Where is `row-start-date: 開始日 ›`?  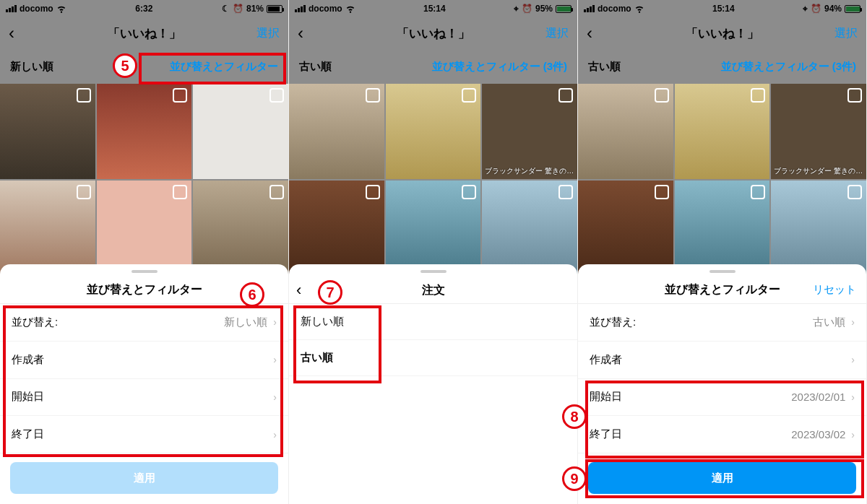 row-start-date: 開始日 › is located at coordinates (144, 398).